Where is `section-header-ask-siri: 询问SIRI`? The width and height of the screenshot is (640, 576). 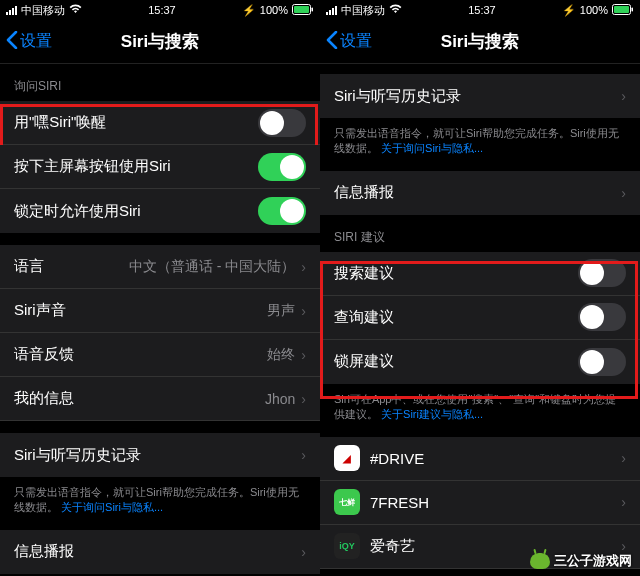 section-header-ask-siri: 询问SIRI is located at coordinates (160, 82).